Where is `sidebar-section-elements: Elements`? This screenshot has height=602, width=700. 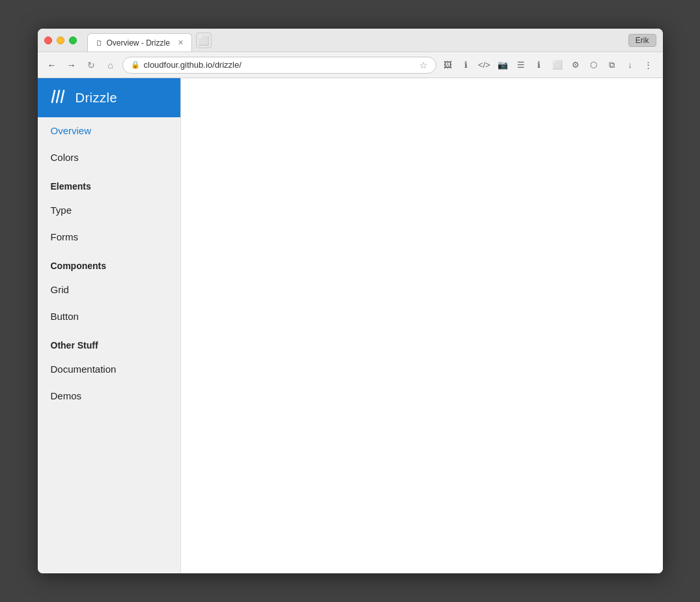
sidebar-section-elements: Elements is located at coordinates (109, 184).